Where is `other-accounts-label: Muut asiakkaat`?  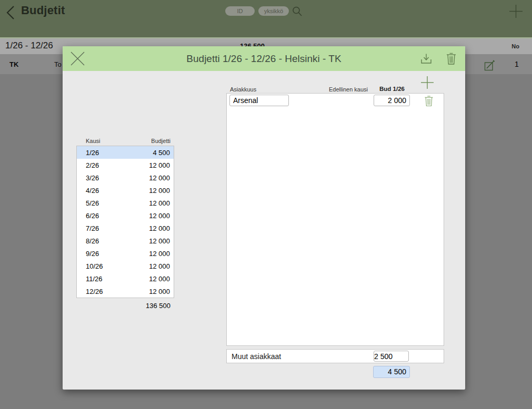 other-accounts-label: Muut asiakkaat is located at coordinates (256, 356).